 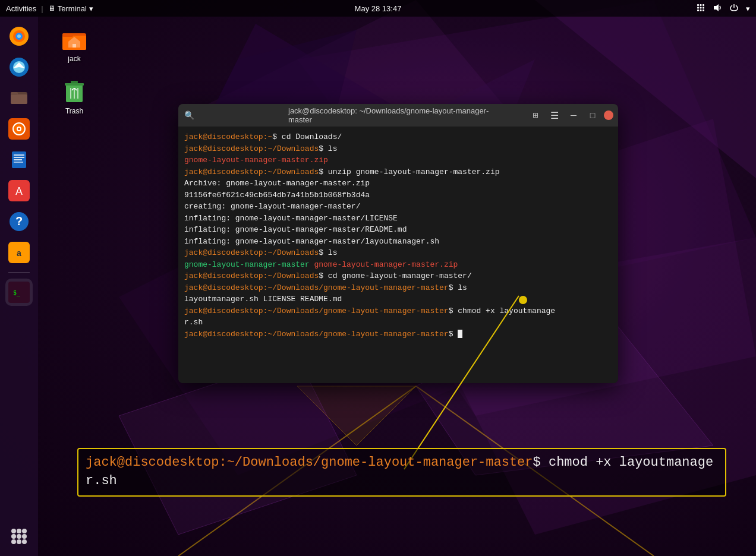 I want to click on dock-firefox, so click(x=19, y=36).